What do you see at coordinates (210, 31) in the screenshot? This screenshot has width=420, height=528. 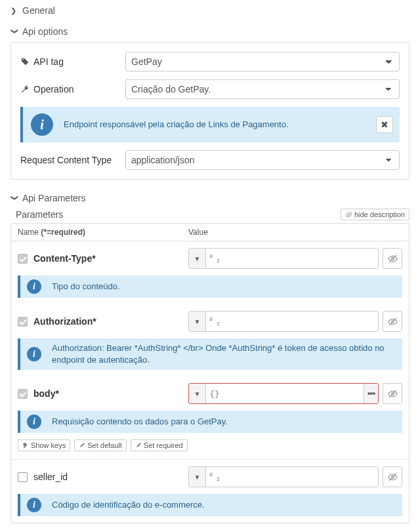 I see `section-api-options-header: ❯ Api options` at bounding box center [210, 31].